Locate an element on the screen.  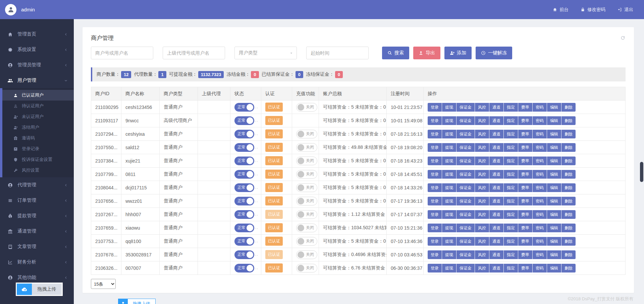
topbar-link-home: 前台 is located at coordinates (561, 10).